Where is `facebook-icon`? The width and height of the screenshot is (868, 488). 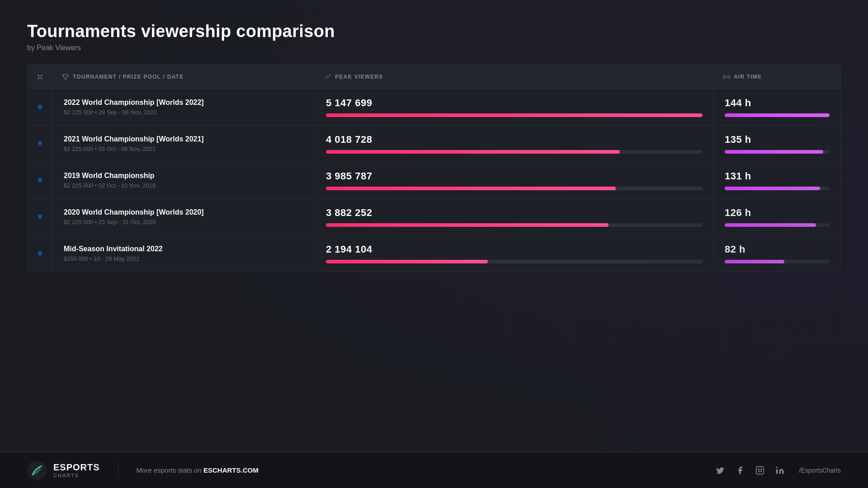 facebook-icon is located at coordinates (740, 470).